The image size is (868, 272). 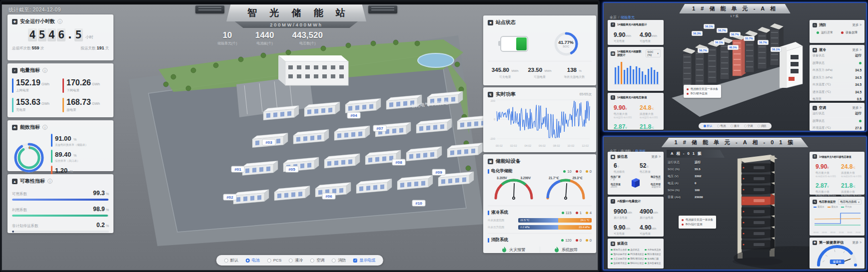 I want to click on x-tick: 08:00, so click(x=833, y=233).